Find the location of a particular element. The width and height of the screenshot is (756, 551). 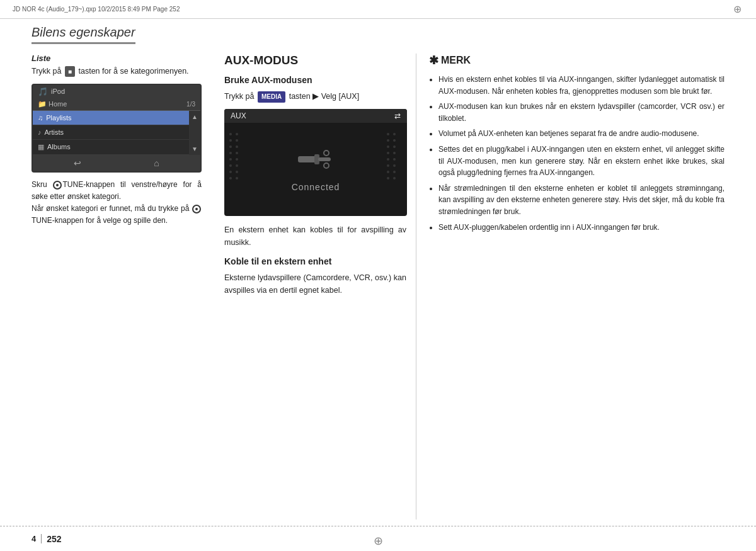

scroll-up-arrow: ▲ is located at coordinates (195, 117).